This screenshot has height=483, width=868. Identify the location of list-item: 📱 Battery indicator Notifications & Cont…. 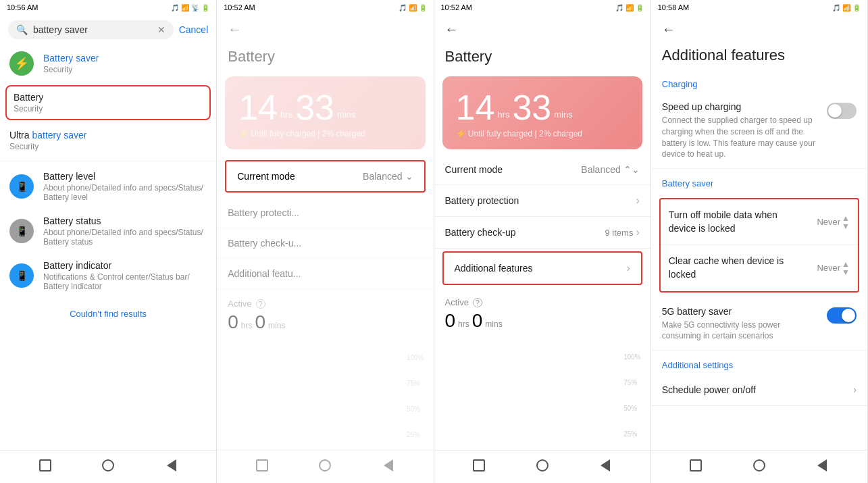
(108, 276).